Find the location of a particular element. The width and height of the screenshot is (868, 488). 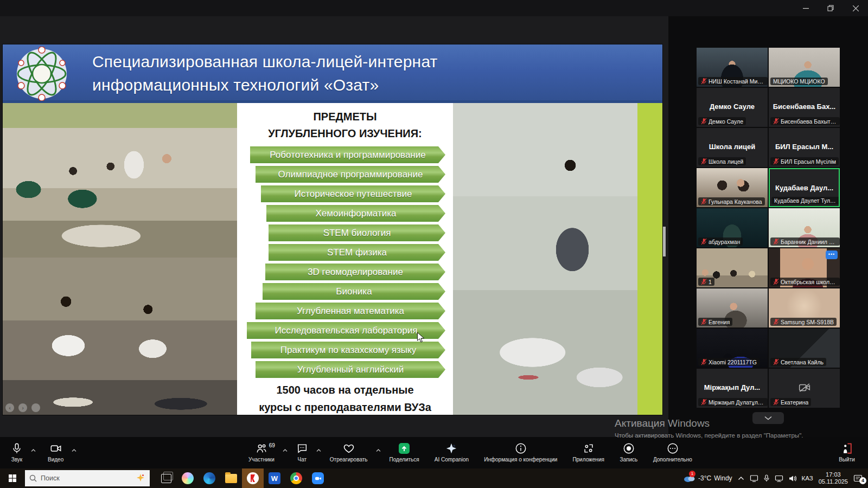

participant-name-tile: Бисенбаева Бах...Бисенбаева Бахытгуль is located at coordinates (804, 107).